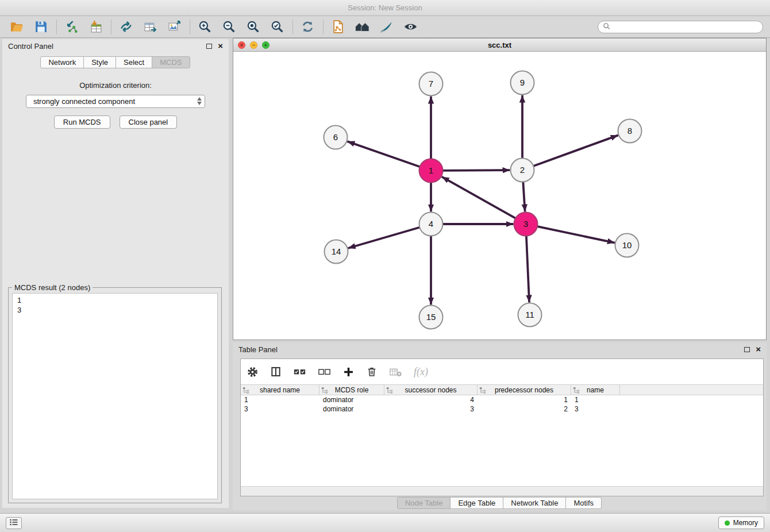  I want to click on float-table-panel-icon, so click(747, 349).